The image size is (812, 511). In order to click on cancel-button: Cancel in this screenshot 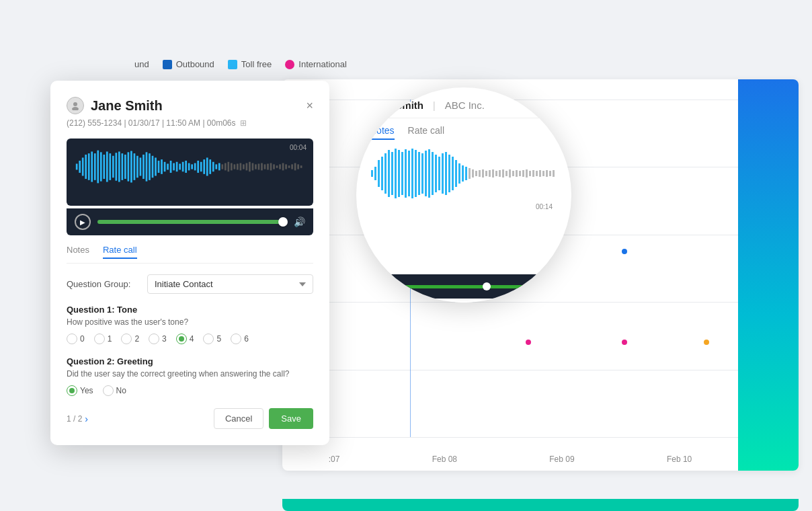, I will do `click(239, 418)`.